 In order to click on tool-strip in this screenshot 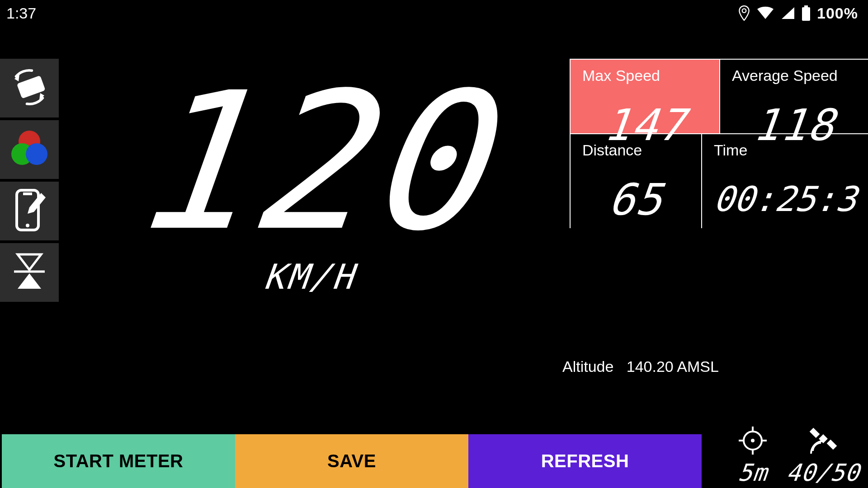, I will do `click(29, 180)`.